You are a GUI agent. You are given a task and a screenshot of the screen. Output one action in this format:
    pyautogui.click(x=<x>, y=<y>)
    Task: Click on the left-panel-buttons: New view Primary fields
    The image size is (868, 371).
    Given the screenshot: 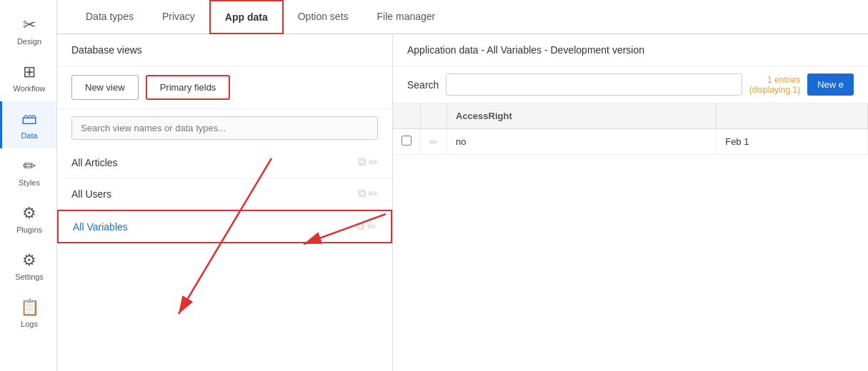 What is the action you would take?
    pyautogui.click(x=224, y=88)
    